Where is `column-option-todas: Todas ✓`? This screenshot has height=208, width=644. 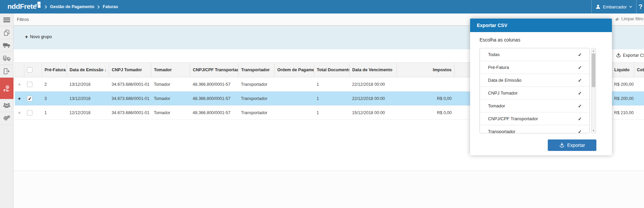
column-option-todas: Todas ✓ is located at coordinates (535, 55).